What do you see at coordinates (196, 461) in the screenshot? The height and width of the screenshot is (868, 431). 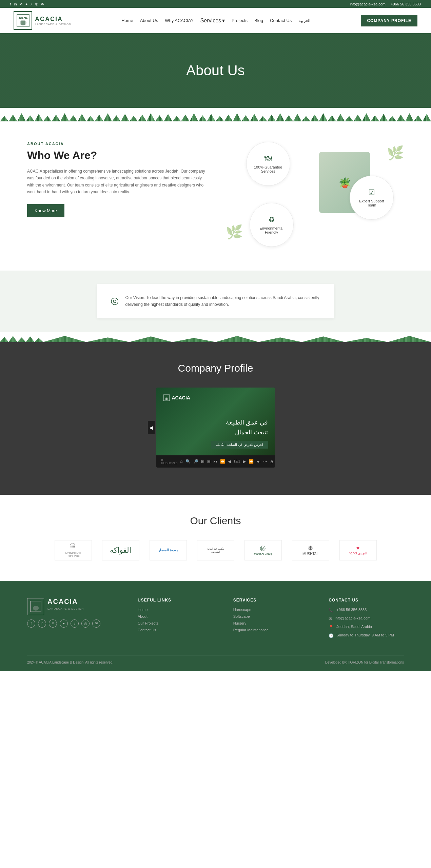 I see `ctrl-search: 🔎` at bounding box center [196, 461].